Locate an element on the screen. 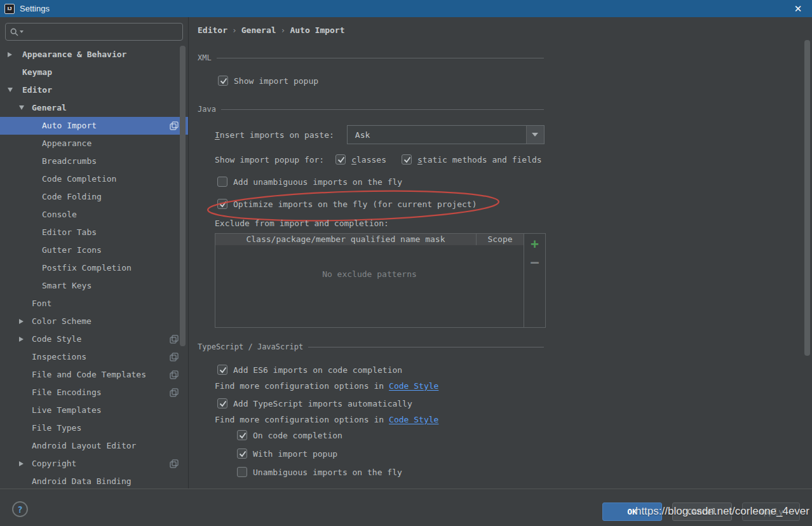 Image resolution: width=812 pixels, height=526 pixels. sidebar-item-file-and-code-templates: File and Code Templates is located at coordinates (94, 375).